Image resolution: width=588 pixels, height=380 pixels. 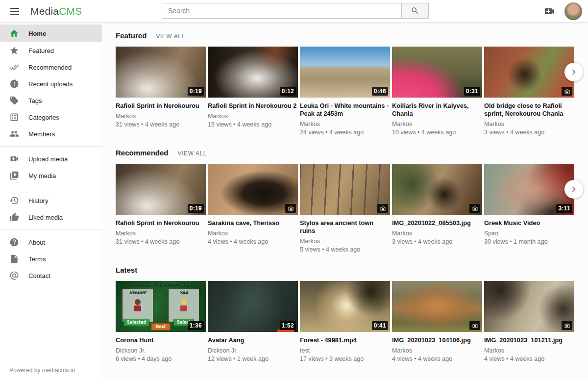 What do you see at coordinates (529, 110) in the screenshot?
I see `media-title: Old bridge close to Rafioli sprint, Nero…` at bounding box center [529, 110].